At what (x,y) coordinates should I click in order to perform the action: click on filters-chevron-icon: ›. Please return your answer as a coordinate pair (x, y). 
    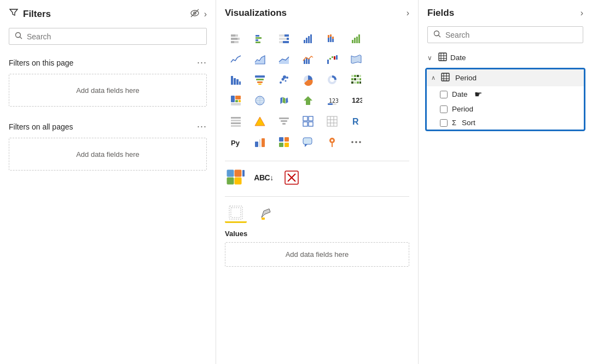
    Looking at the image, I should click on (206, 14).